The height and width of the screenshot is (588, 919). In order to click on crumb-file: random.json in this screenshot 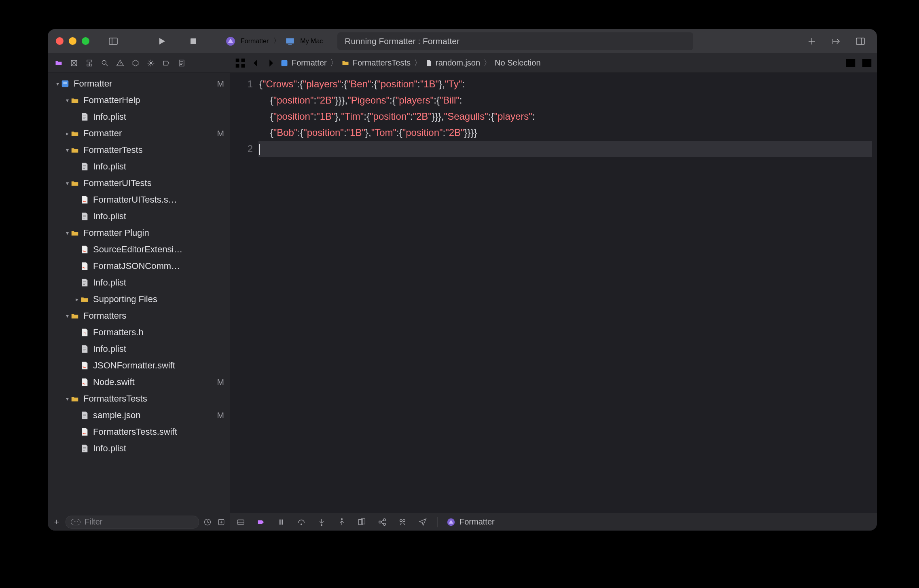, I will do `click(453, 63)`.